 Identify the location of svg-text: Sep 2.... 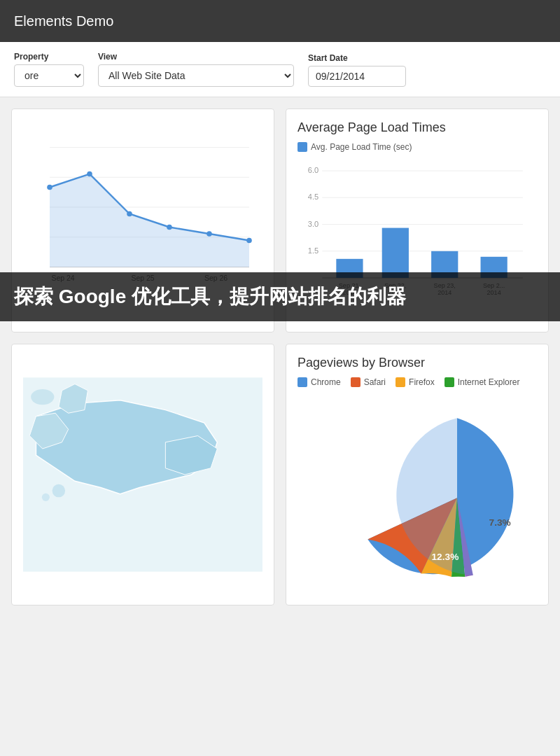
(494, 286).